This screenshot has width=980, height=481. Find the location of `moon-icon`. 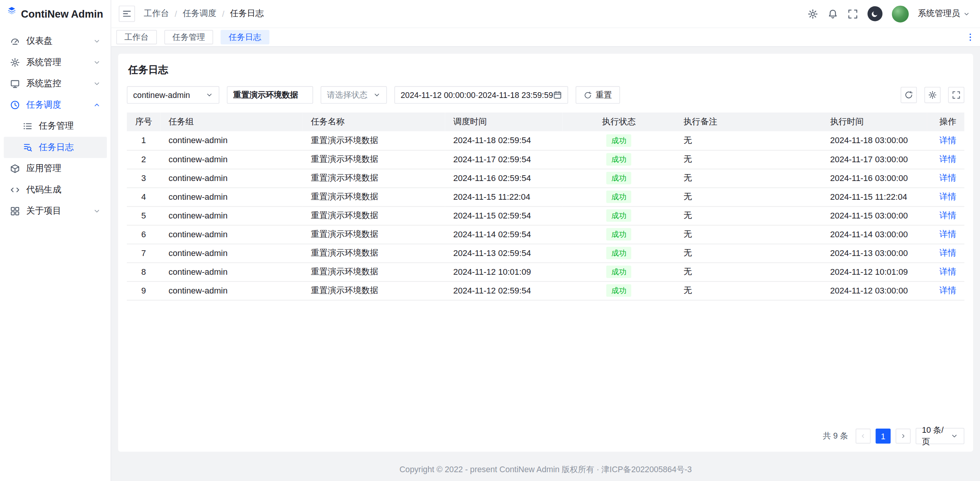

moon-icon is located at coordinates (874, 14).